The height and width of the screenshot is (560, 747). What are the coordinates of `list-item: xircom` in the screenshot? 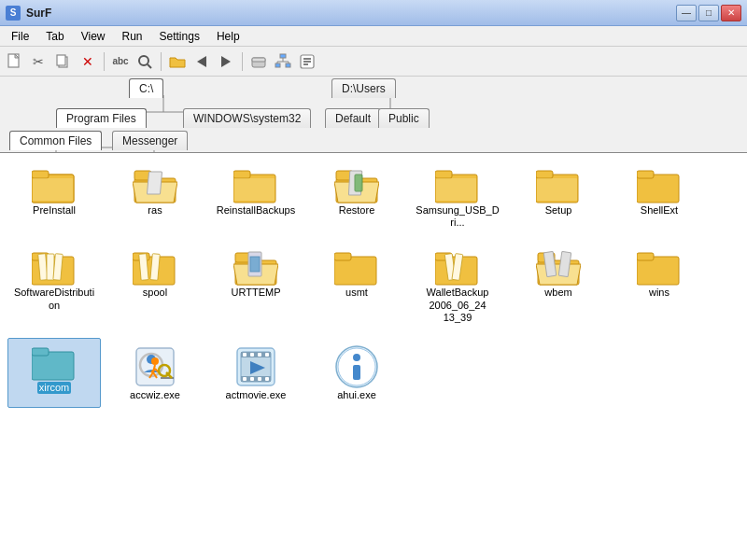 It's located at (54, 373).